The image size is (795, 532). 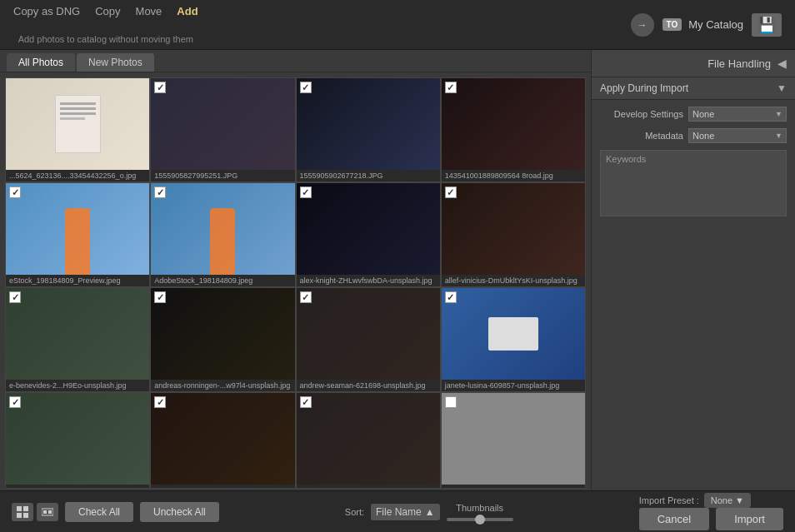 What do you see at coordinates (222, 385) in the screenshot?
I see `photo-filename: andreas-ronningen-...w97l4-unsplash.jpg` at bounding box center [222, 385].